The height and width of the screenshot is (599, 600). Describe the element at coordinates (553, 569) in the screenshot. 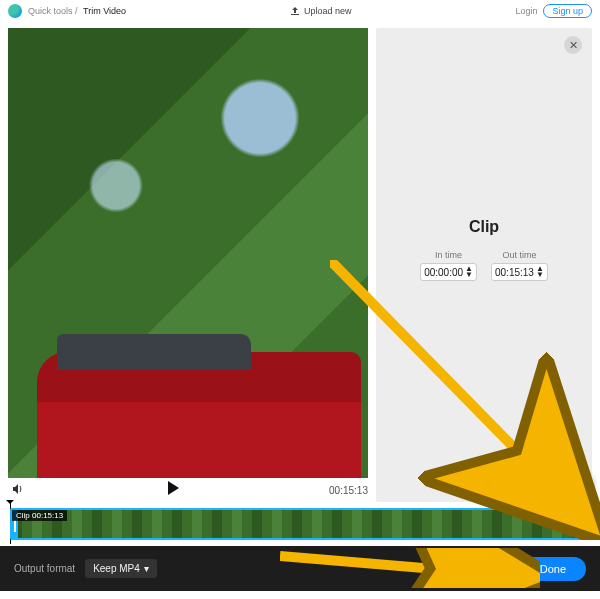

I see `done-button: Done` at that location.